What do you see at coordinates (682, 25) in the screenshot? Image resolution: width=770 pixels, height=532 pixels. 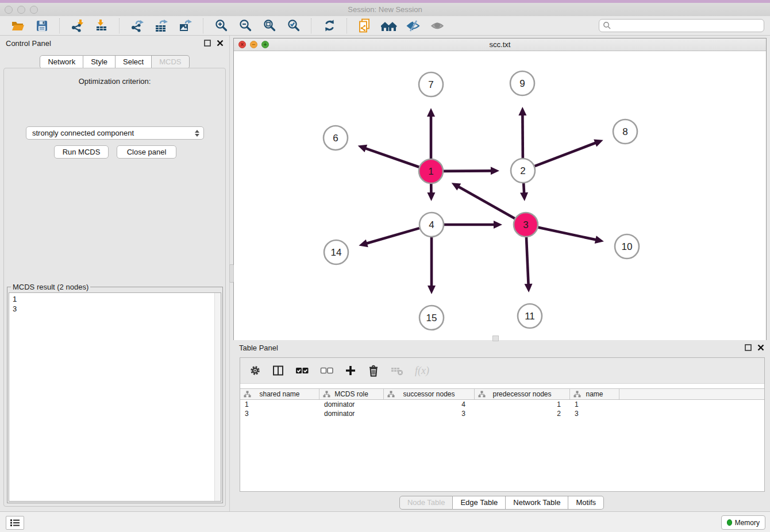 I see `search-input` at bounding box center [682, 25].